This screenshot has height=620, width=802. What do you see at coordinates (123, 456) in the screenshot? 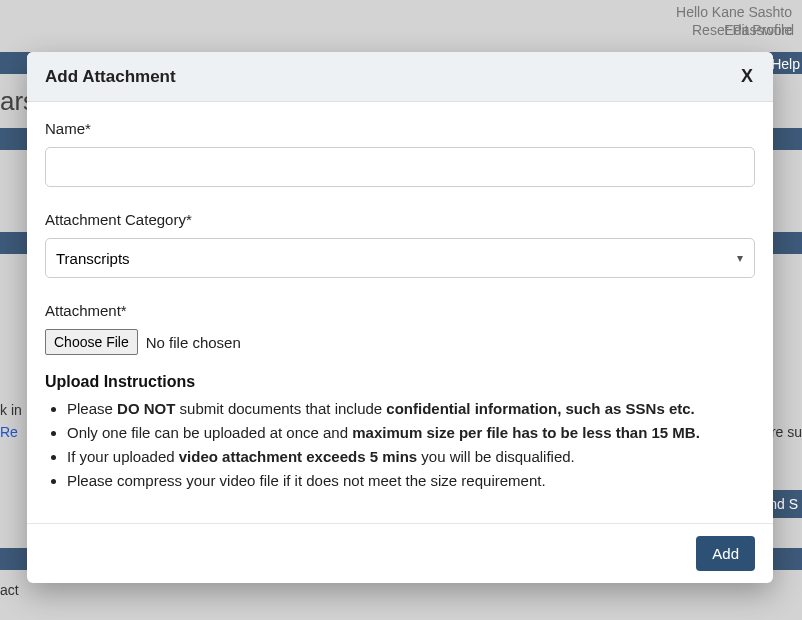
I see `instr-text: If your uploaded` at bounding box center [123, 456].